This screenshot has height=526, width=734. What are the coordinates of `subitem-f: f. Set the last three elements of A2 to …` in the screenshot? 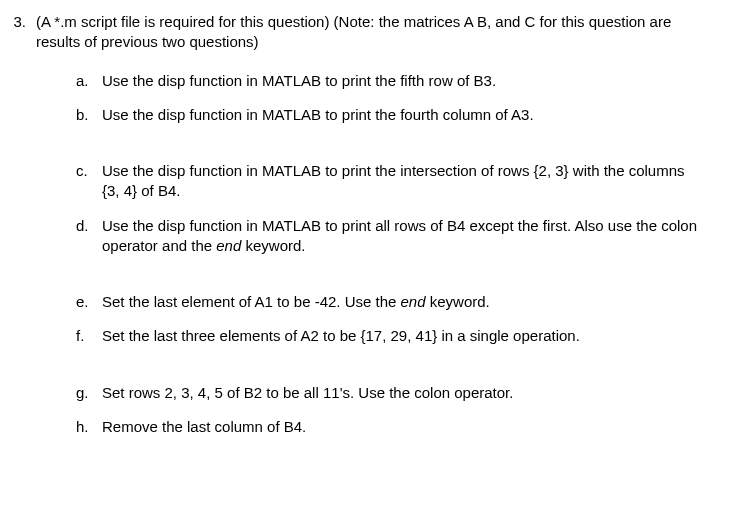 It's located at (395, 336).